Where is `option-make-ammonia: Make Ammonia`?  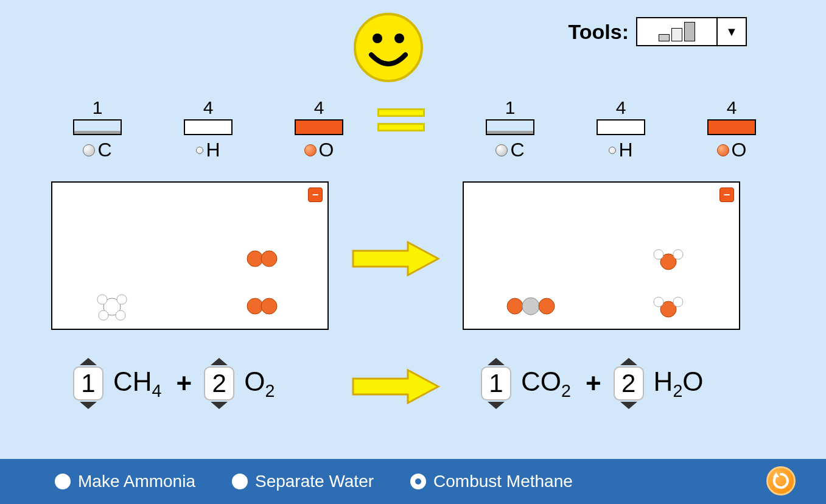
option-make-ammonia: Make Ammonia is located at coordinates (125, 481).